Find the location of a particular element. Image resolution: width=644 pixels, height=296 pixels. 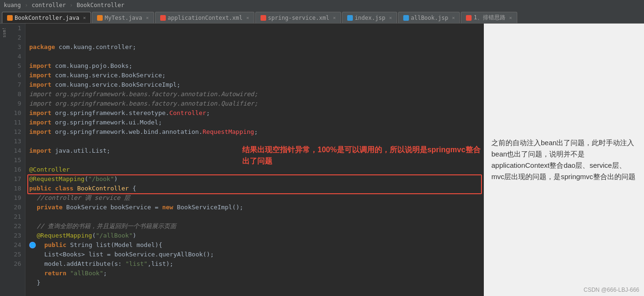

tab-debug: 1、排错思路 ✕ is located at coordinates (489, 17).